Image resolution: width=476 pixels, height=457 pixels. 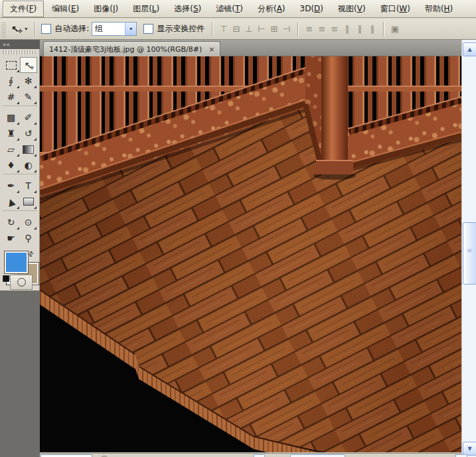 I want to click on pen-tool: ✒, so click(x=11, y=186).